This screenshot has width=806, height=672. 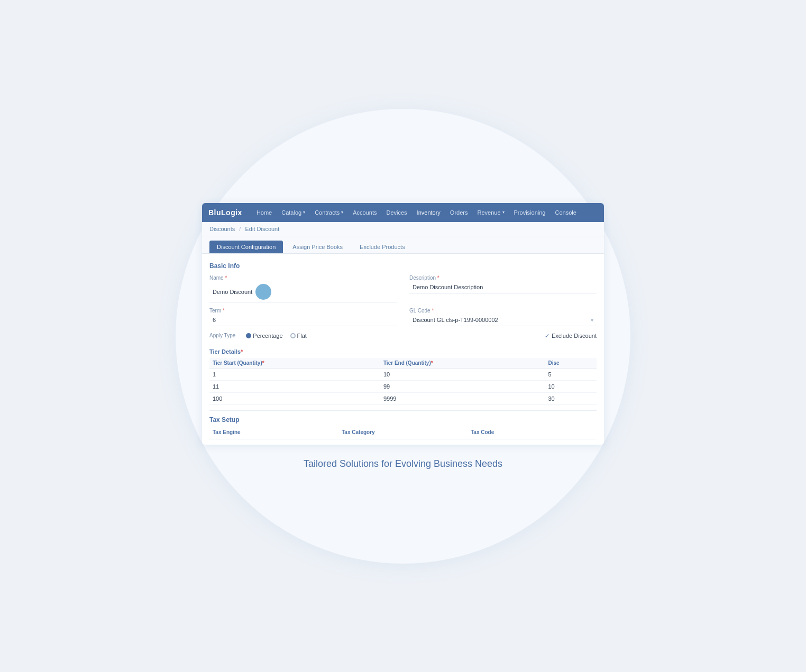 I want to click on avatar, so click(x=263, y=292).